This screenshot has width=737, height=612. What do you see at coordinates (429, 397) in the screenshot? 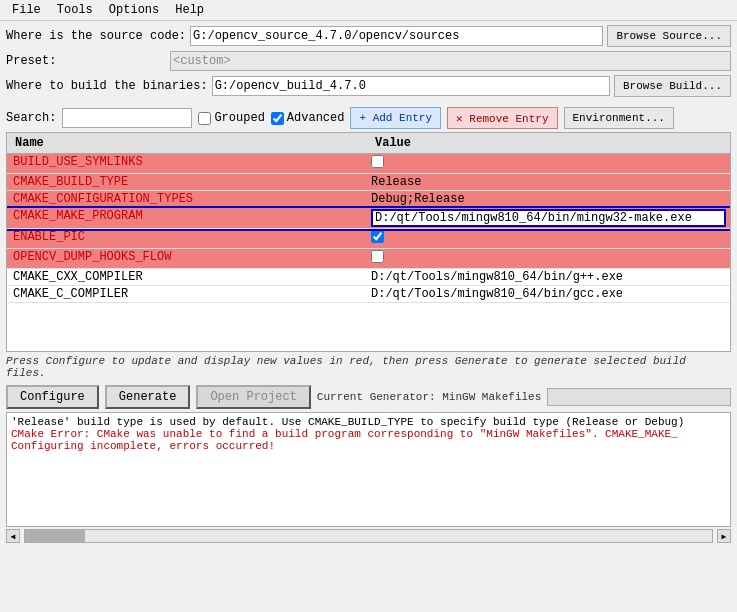
I see `generator-label: Current Generator: MinGW Makefiles` at bounding box center [429, 397].